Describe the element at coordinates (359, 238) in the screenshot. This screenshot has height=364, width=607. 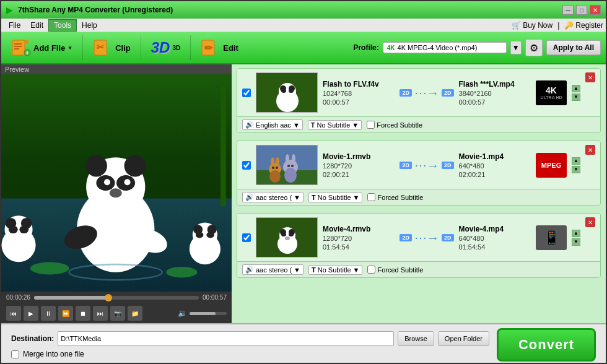
I see `file-3-res: 1280*720` at that location.